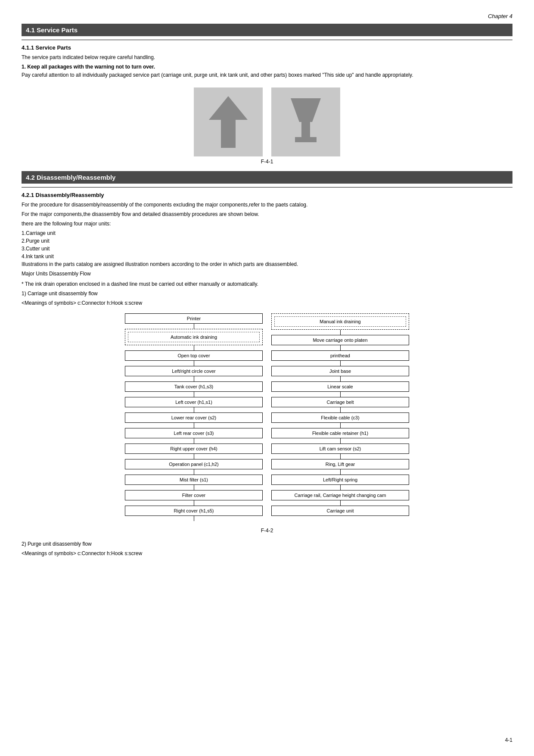  Describe the element at coordinates (267, 294) in the screenshot. I see `note2: 1) Carriage unit disassembly flow` at that location.